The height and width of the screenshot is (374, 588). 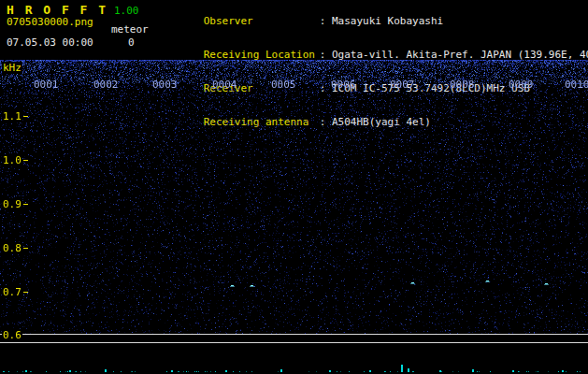 I want to click on x-axis-tick-label: 0002, so click(x=107, y=84).